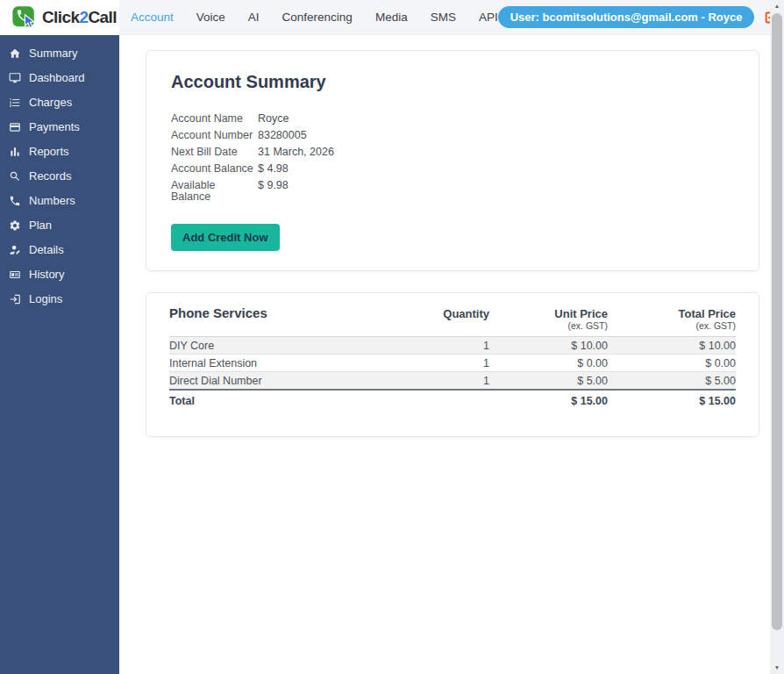  Describe the element at coordinates (549, 346) in the screenshot. I see `service-unit-price: $ 10.00` at that location.